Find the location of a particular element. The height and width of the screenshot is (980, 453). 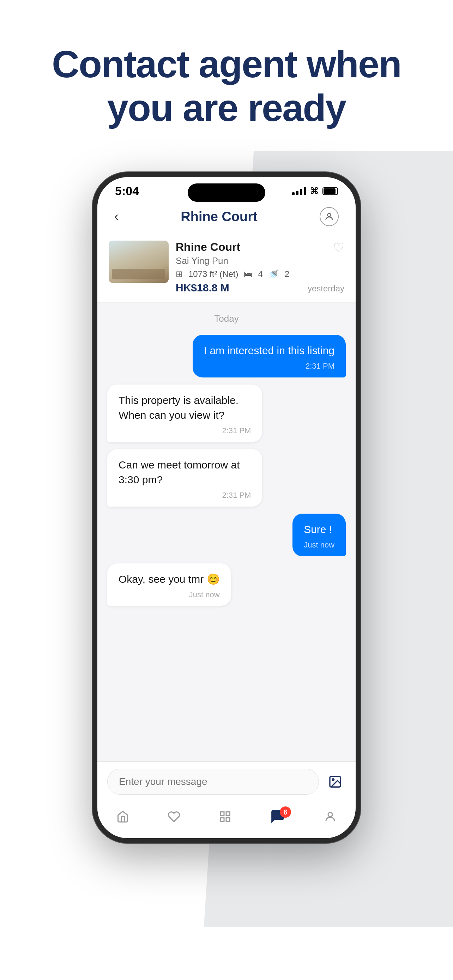

battery-icon is located at coordinates (330, 191).